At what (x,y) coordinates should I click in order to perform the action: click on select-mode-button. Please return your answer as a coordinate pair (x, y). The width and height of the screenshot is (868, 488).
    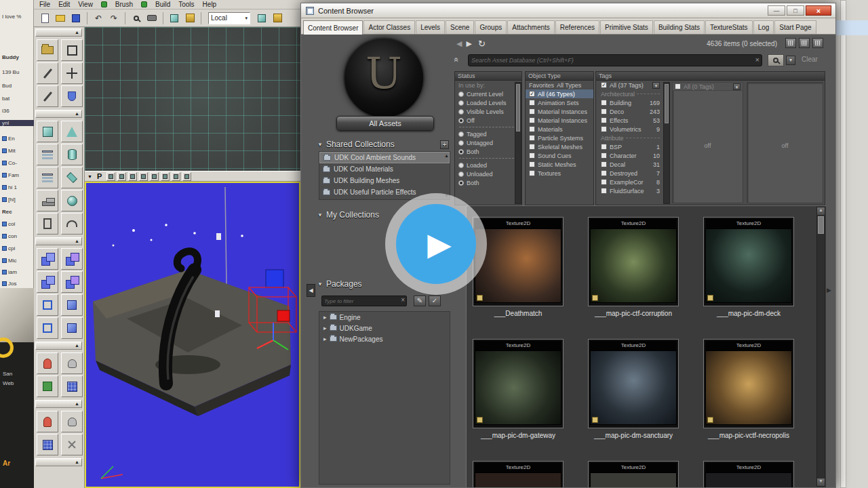
    Looking at the image, I should click on (47, 328).